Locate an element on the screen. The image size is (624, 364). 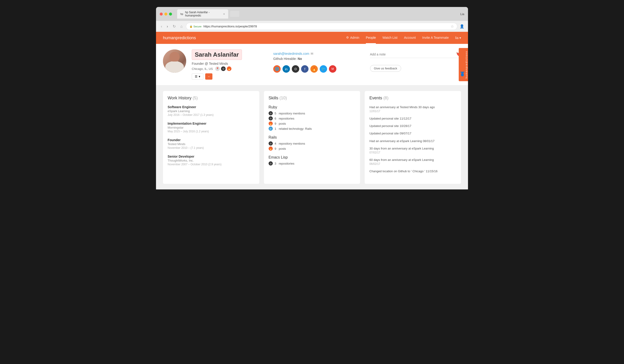
work-company: eSpark Learning is located at coordinates (211, 111).